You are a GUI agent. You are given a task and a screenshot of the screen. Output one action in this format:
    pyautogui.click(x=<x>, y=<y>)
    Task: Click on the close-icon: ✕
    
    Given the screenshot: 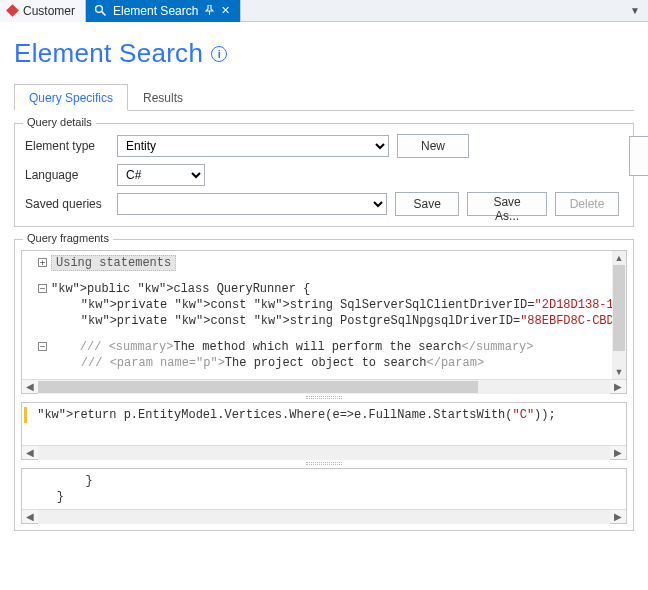 What is the action you would take?
    pyautogui.click(x=226, y=10)
    